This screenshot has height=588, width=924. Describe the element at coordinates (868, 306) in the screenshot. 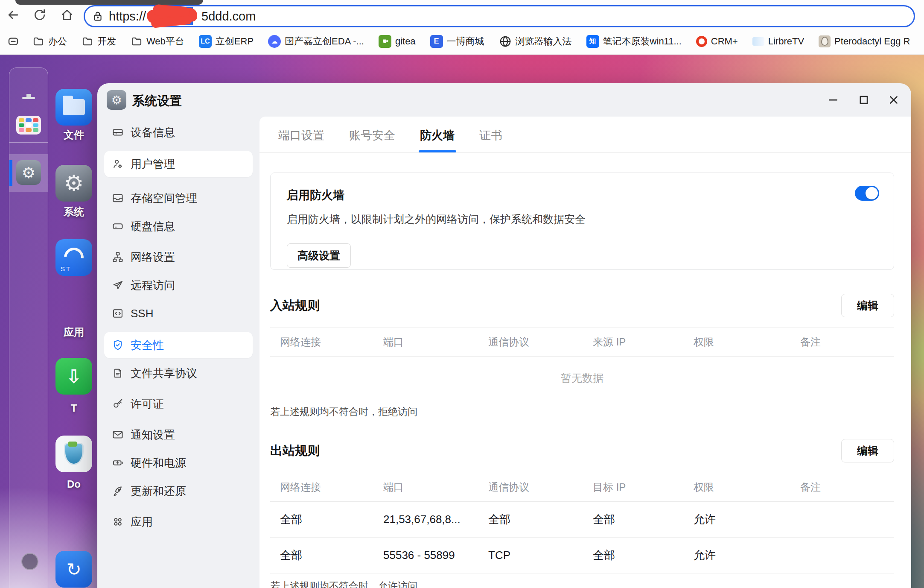

I see `inbound-edit-button: 编辑` at that location.